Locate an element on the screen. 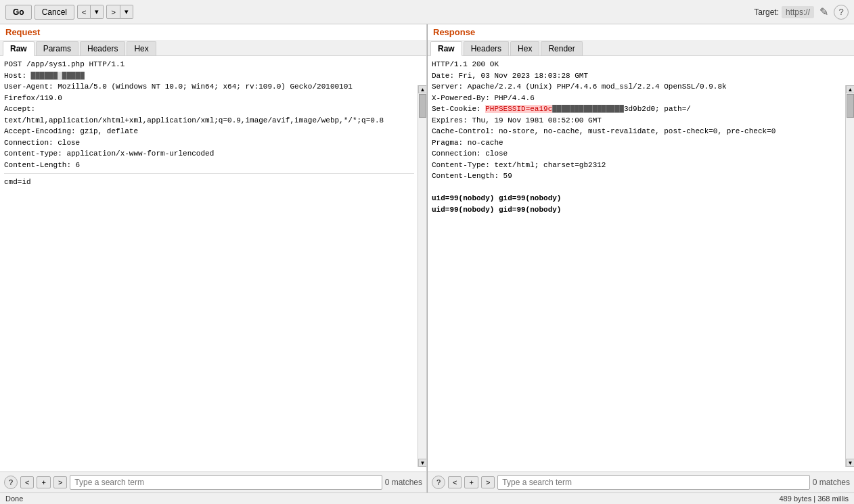 This screenshot has height=504, width=854. request-search-add: + is located at coordinates (43, 482).